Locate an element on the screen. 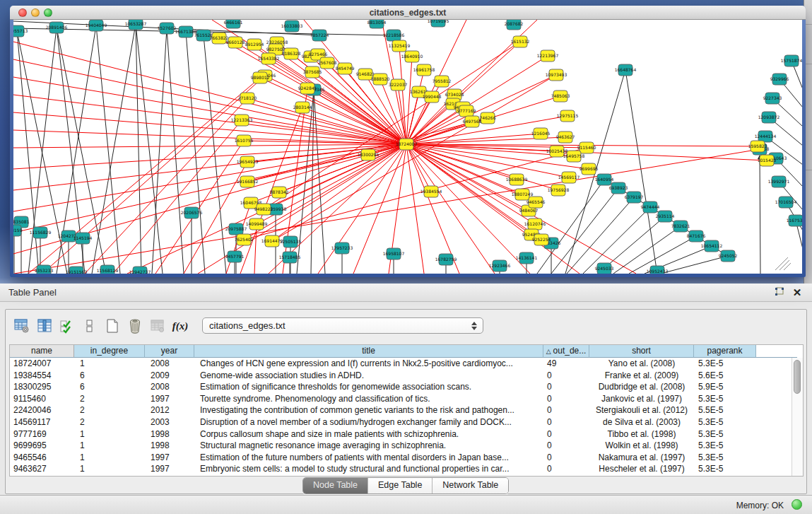 The height and width of the screenshot is (514, 812). network-node-selected: 3222037 is located at coordinates (399, 85).